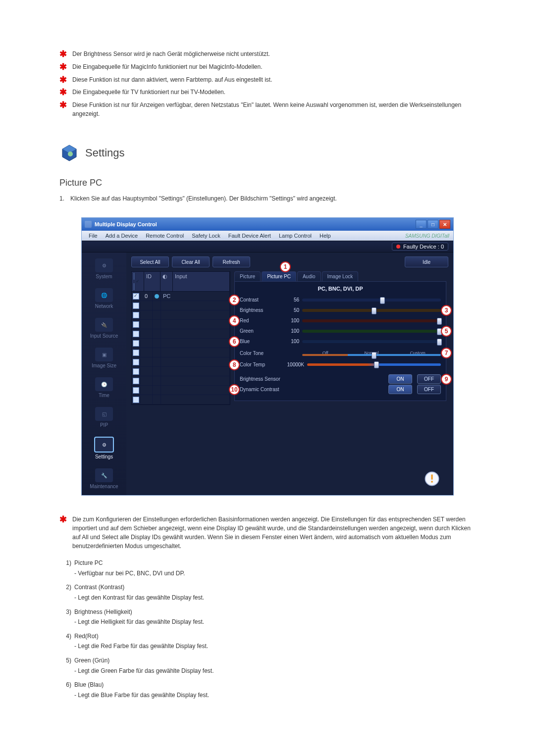  Describe the element at coordinates (325, 236) in the screenshot. I see `menu-help: Help` at that location.